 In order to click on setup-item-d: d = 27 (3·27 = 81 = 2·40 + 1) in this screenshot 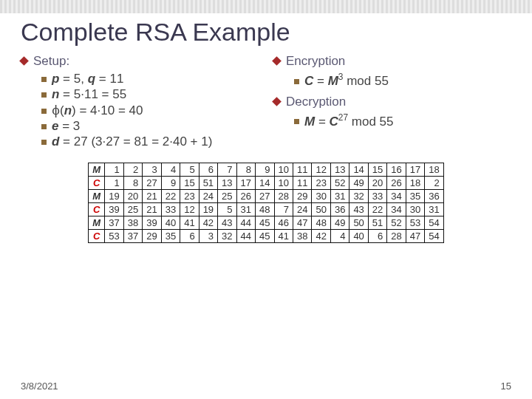, I will do `click(150, 142)`.